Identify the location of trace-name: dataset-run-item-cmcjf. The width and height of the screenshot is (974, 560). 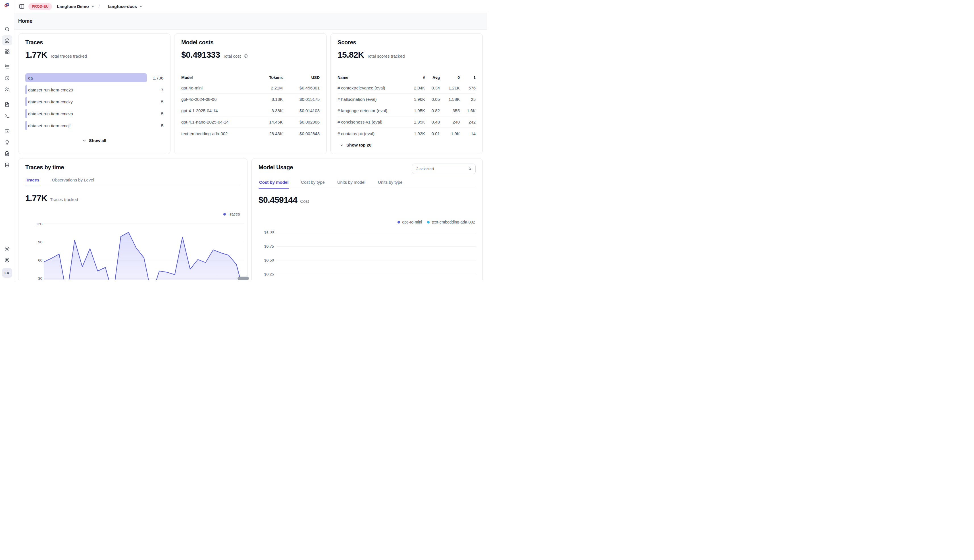
(49, 125).